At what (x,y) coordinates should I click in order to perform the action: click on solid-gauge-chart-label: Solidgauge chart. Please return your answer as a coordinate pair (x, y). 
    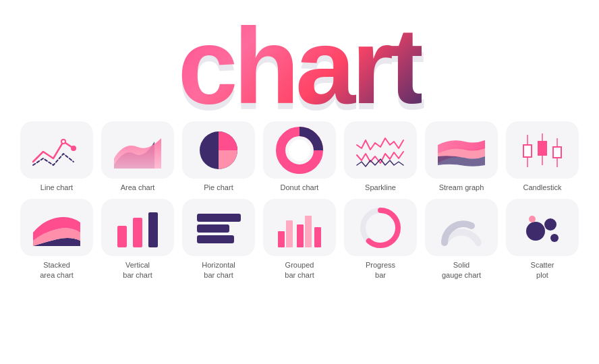
    Looking at the image, I should click on (461, 270).